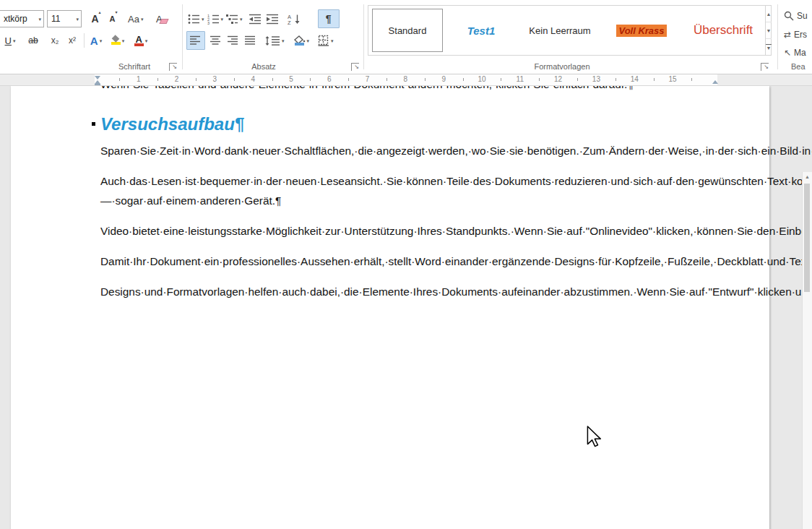 Image resolution: width=812 pixels, height=529 pixels. What do you see at coordinates (264, 66) in the screenshot?
I see `paragraph-group-label: Absatz` at bounding box center [264, 66].